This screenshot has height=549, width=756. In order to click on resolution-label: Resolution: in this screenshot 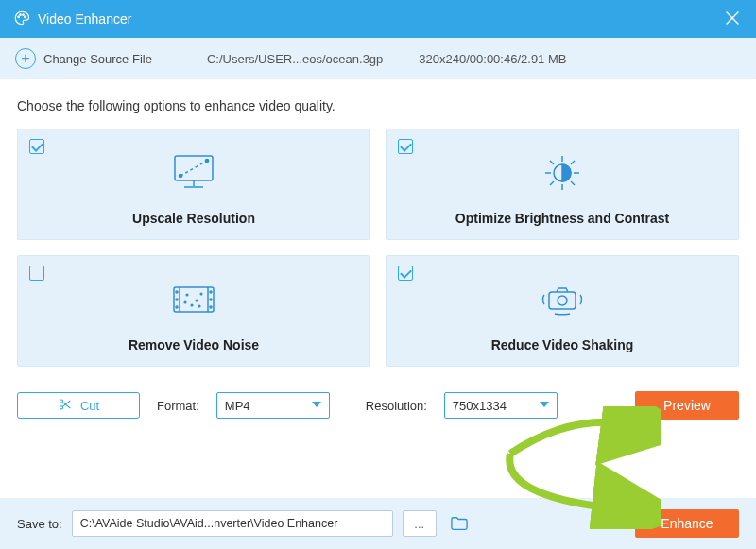, I will do `click(397, 406)`.